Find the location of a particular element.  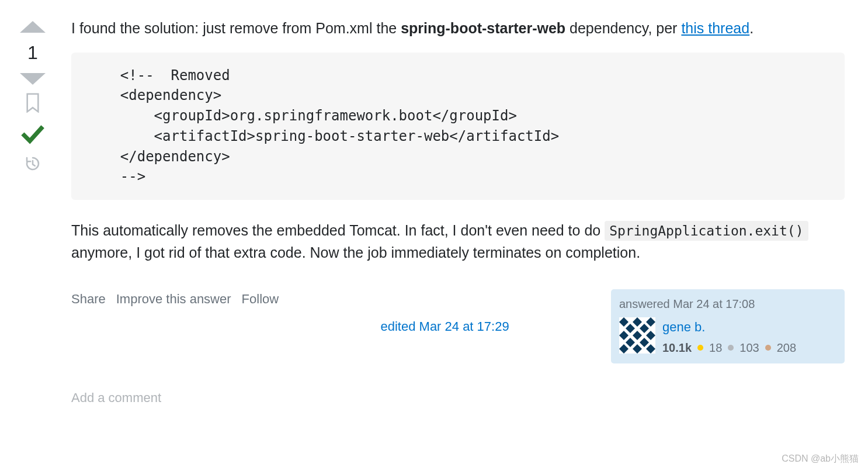

downvote-button is located at coordinates (33, 79).